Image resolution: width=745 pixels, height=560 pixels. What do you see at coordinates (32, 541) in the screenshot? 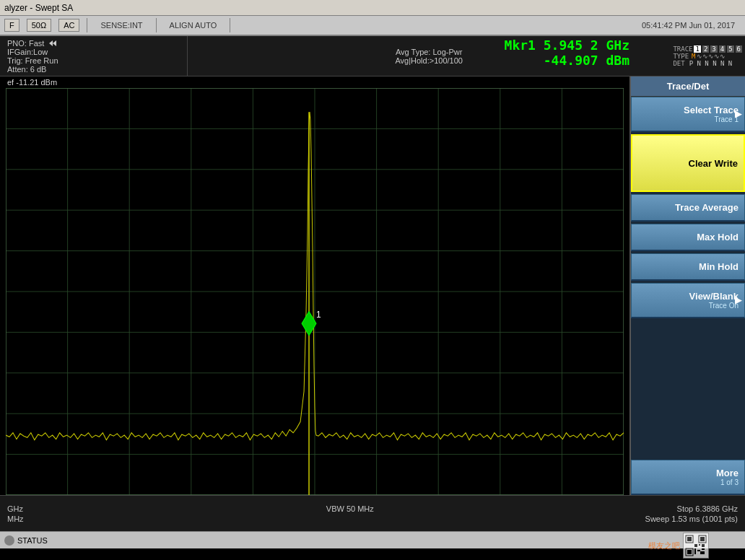
I see `status-label: STATUS` at bounding box center [32, 541].